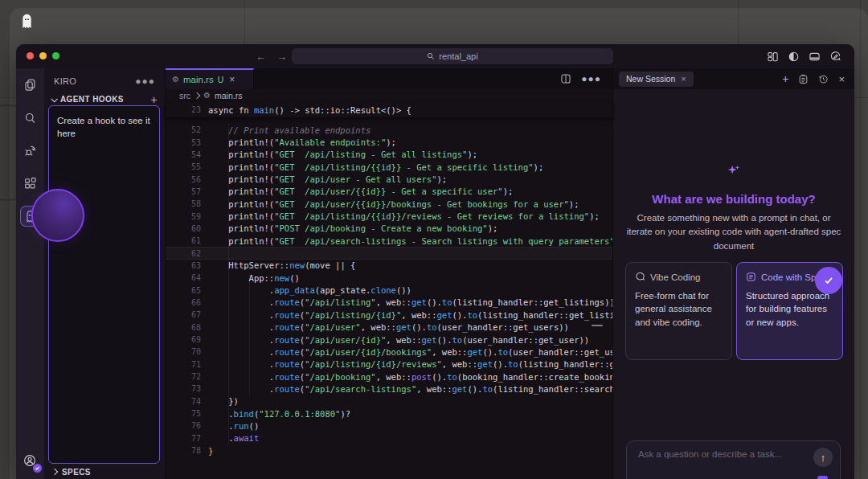  What do you see at coordinates (56, 56) in the screenshot?
I see `zoom-window-button` at bounding box center [56, 56].